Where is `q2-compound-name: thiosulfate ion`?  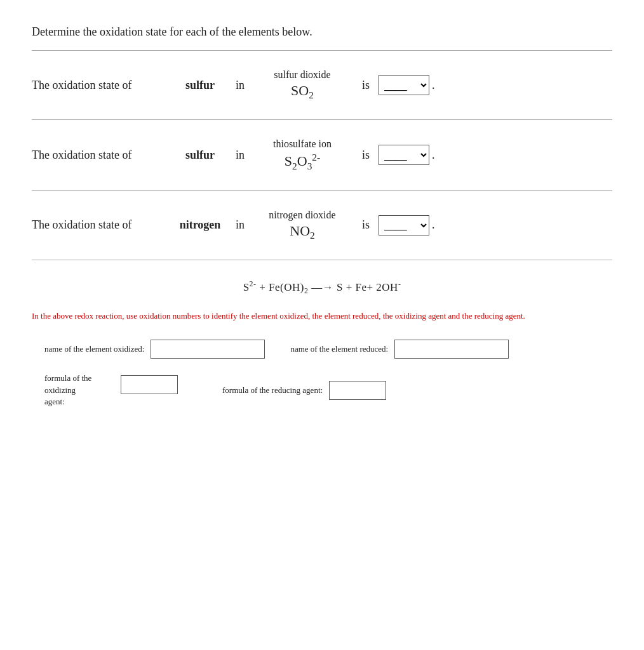
q2-compound-name: thiosulfate ion is located at coordinates (302, 145).